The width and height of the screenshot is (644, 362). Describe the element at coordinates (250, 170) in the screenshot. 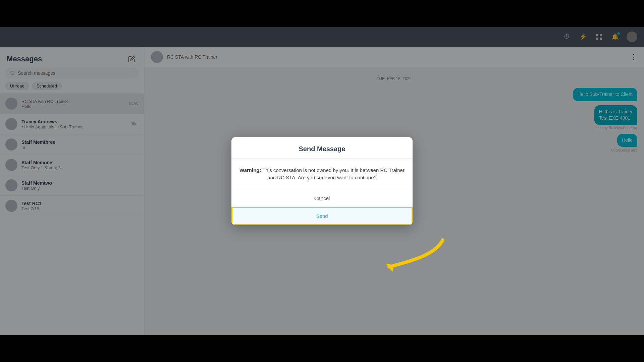

I see `warning-prefix: Warning:` at that location.